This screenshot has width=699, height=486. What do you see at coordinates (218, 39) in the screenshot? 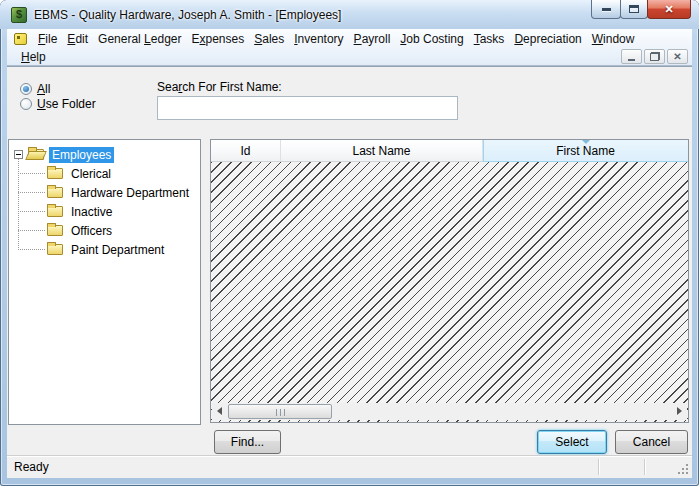
I see `menu-item: Expenses` at bounding box center [218, 39].